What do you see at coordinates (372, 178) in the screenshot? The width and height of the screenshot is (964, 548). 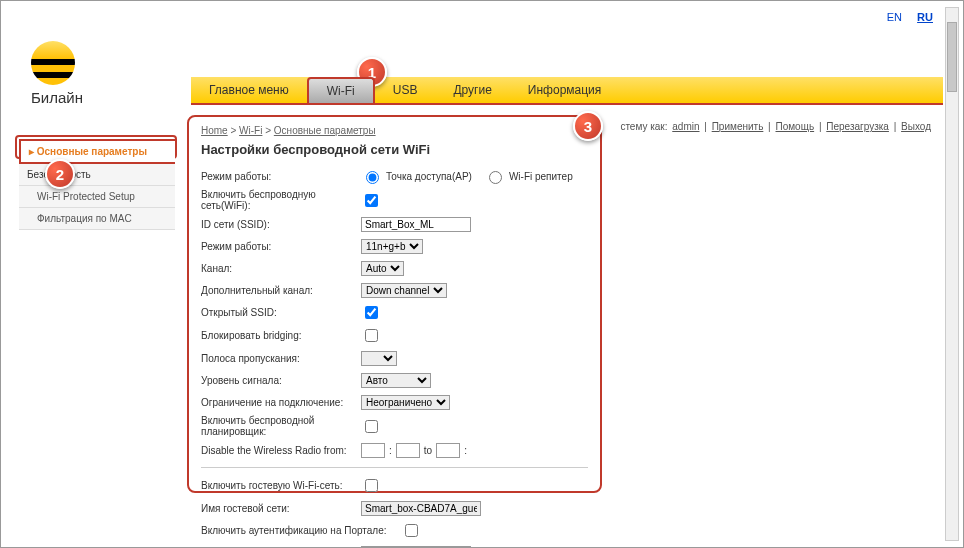 I see `mode-ap-radio` at bounding box center [372, 178].